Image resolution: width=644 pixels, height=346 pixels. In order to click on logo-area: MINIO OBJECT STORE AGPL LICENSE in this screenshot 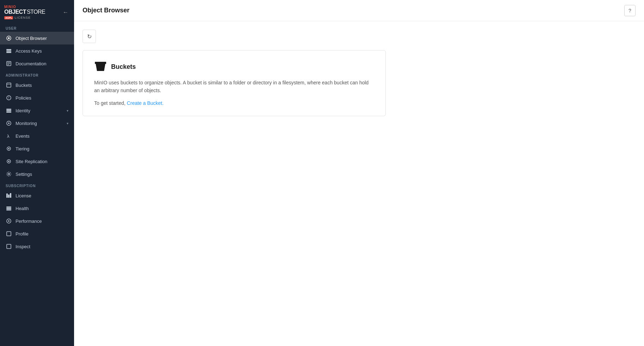, I will do `click(25, 12)`.